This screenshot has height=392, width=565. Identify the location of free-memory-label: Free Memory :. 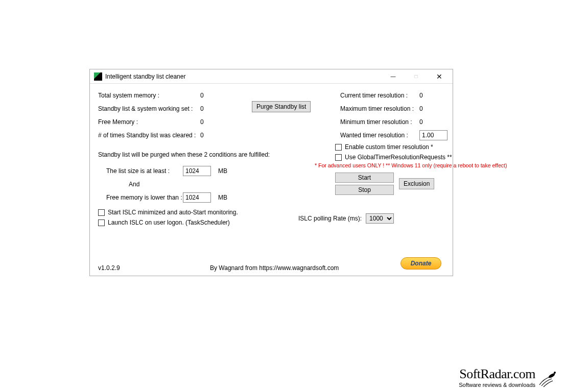
(149, 122).